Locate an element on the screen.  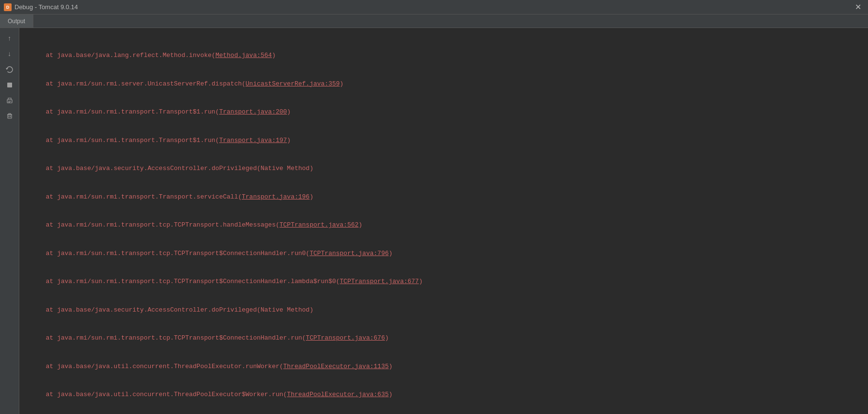
line-11: at java.rmi/sun.rmi.transport.tcp.TCPTra… is located at coordinates (443, 338).